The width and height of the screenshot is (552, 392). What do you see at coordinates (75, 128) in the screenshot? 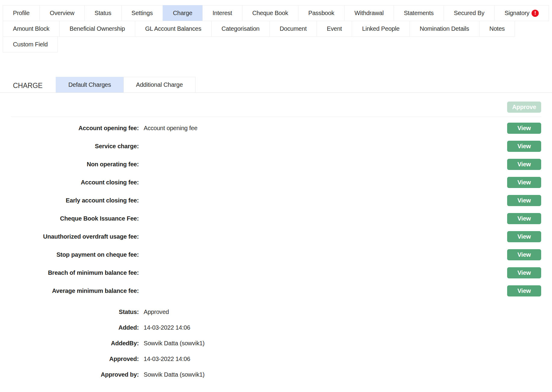
I see `fee-label: Account opening fee:` at bounding box center [75, 128].